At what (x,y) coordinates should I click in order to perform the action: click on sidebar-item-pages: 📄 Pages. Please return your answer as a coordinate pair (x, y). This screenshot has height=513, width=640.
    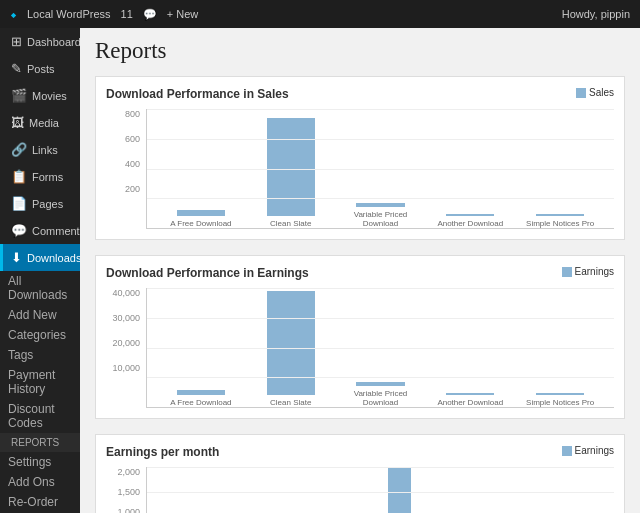
    Looking at the image, I should click on (40, 204).